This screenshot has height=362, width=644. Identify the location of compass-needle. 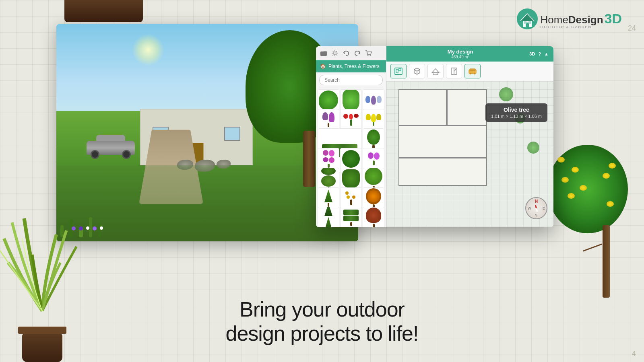
(537, 208).